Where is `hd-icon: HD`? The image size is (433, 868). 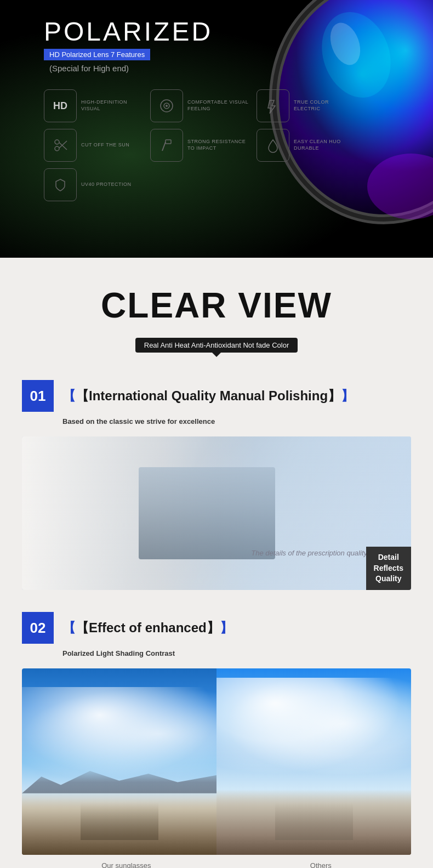
hd-icon: HD is located at coordinates (60, 106).